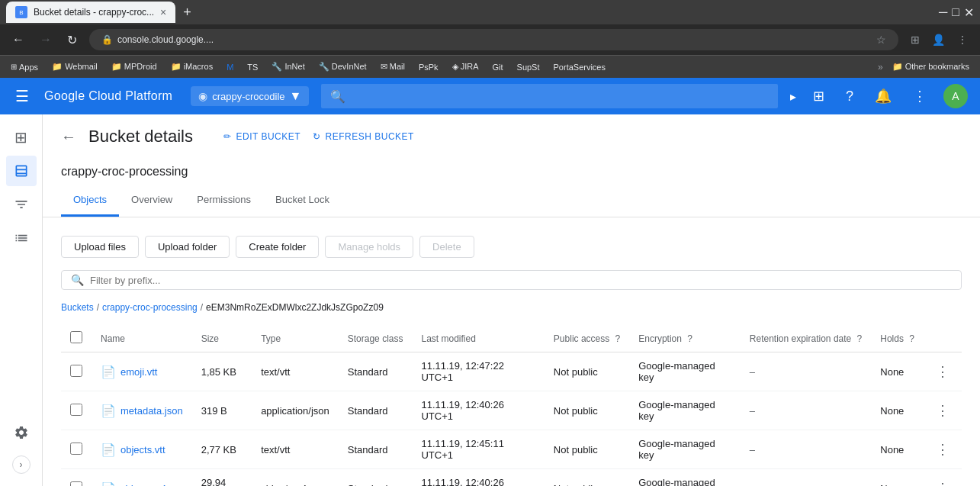 This screenshot has height=486, width=980. Describe the element at coordinates (883, 96) in the screenshot. I see `notifications-icon: 🔔` at that location.